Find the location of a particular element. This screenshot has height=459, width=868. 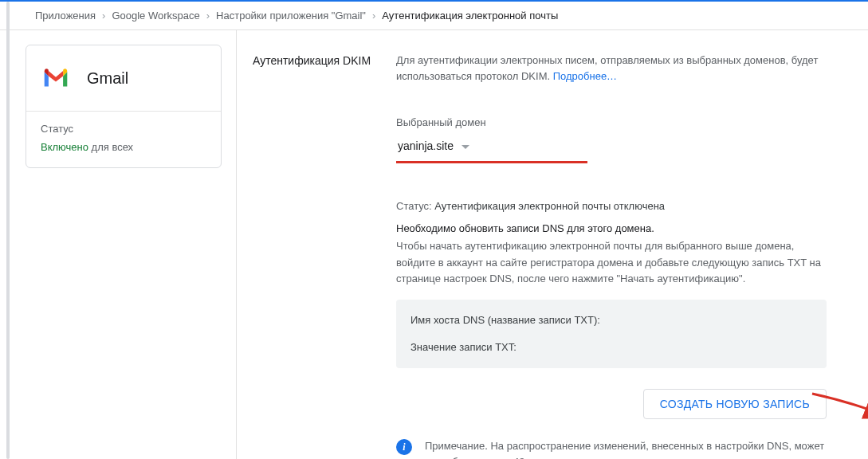

dns-value-label: Значение записи TXT: is located at coordinates (611, 347).